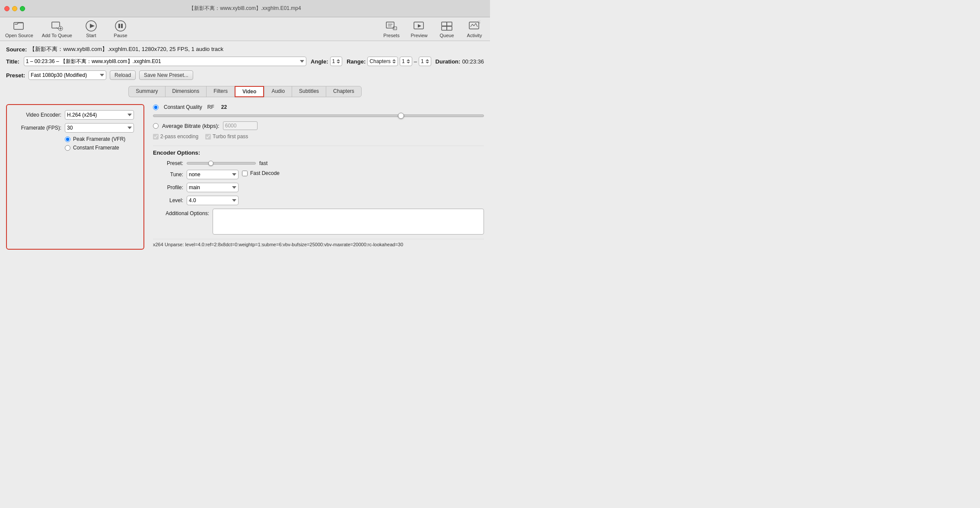 The height and width of the screenshot is (508, 980). What do you see at coordinates (389, 61) in the screenshot?
I see `range-group: Range: Chapters 1 – 1` at bounding box center [389, 61].